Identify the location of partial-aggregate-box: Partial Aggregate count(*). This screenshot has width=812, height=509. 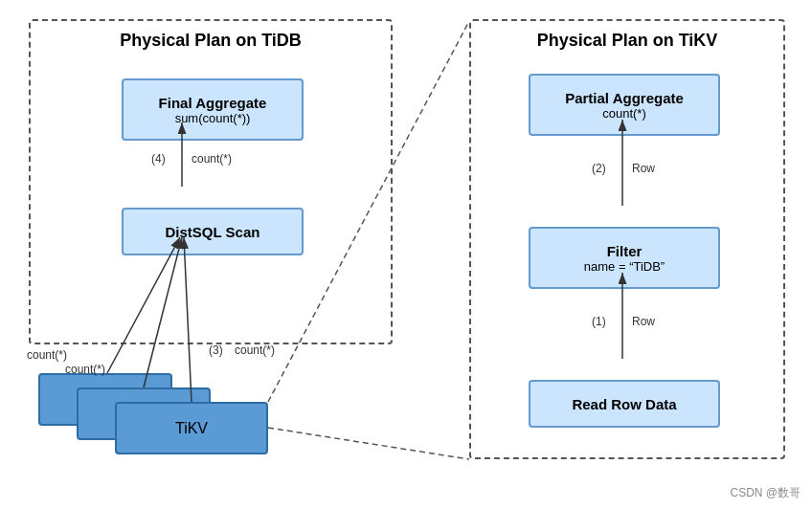
(624, 105).